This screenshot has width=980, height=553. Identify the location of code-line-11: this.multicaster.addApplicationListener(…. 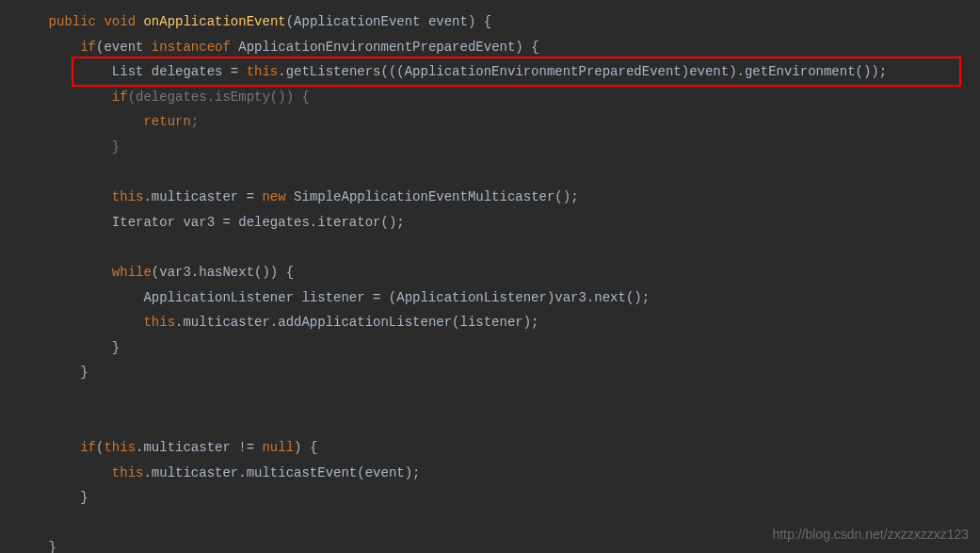
(490, 322).